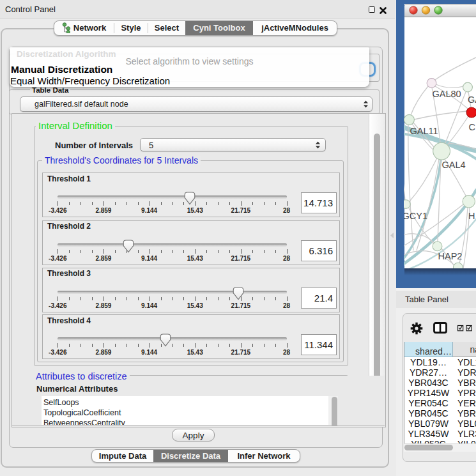  I want to click on svg-text: GAL11, so click(424, 131).